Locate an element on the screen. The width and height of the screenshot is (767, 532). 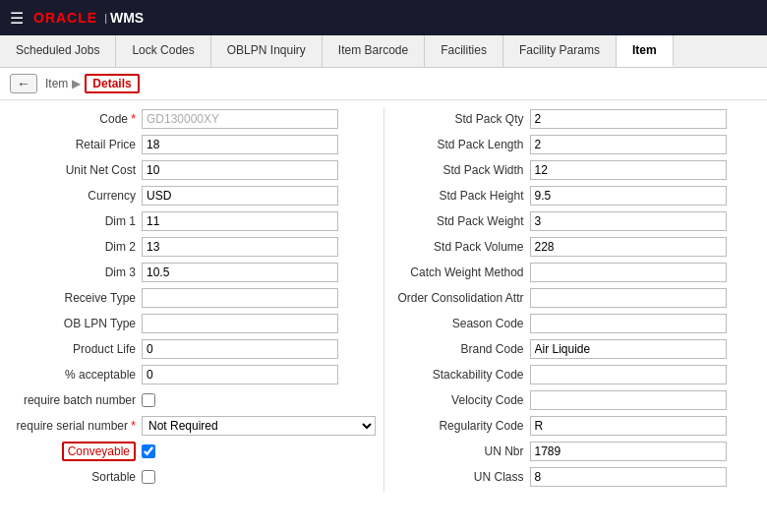
top-bar: ☰ ORACLE | WMS is located at coordinates (384, 18).